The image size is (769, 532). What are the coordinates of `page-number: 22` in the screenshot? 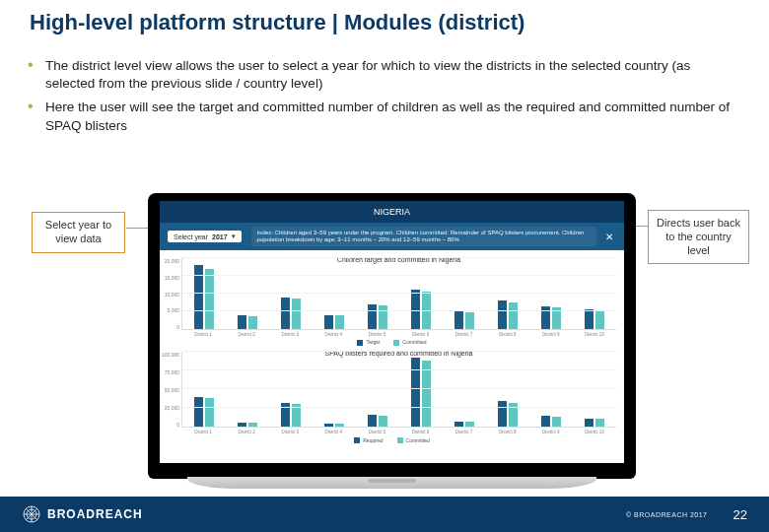 It's located at (740, 514).